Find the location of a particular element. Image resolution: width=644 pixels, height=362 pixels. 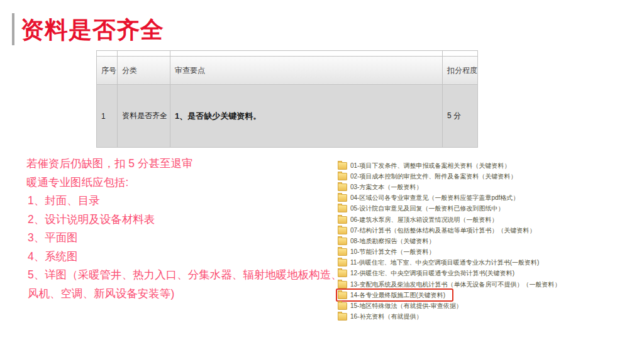

table-cell-category: 资料是否齐全 is located at coordinates (143, 116).